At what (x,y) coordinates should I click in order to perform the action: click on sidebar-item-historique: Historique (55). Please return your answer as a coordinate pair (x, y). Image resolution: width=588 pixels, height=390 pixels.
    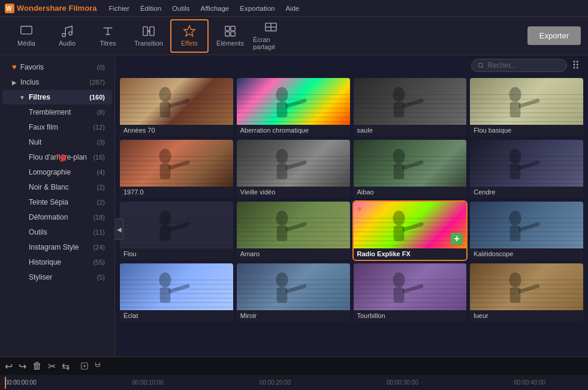
    Looking at the image, I should click on (58, 262).